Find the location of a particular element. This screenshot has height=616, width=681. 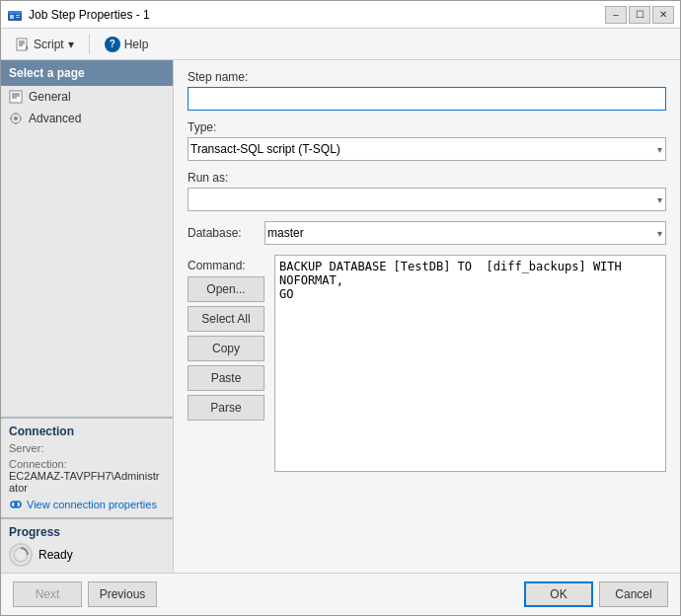

window-controls: – ☐ ✕ is located at coordinates (640, 15).